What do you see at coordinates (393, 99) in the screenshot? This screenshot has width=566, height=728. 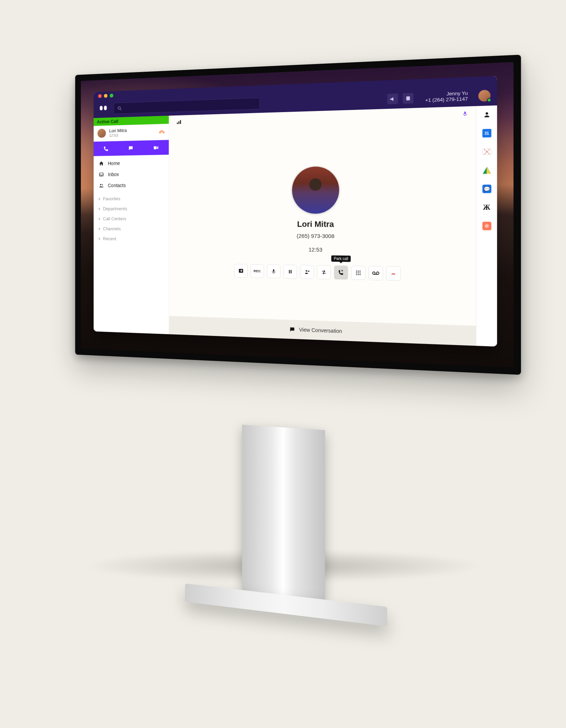 I see `announcements-icon` at bounding box center [393, 99].